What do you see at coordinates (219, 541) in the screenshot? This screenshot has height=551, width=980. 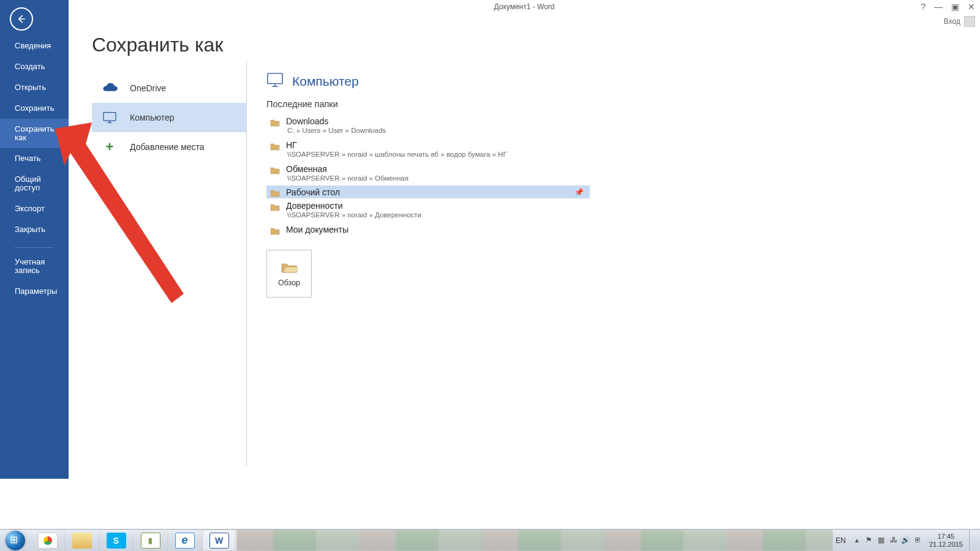 I see `word-icon` at bounding box center [219, 541].